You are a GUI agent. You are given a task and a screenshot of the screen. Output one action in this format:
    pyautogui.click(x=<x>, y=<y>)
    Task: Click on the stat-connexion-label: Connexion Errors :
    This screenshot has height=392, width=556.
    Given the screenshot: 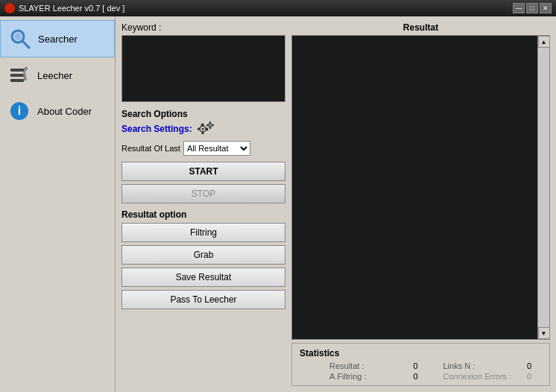 What is the action you would take?
    pyautogui.click(x=478, y=376)
    